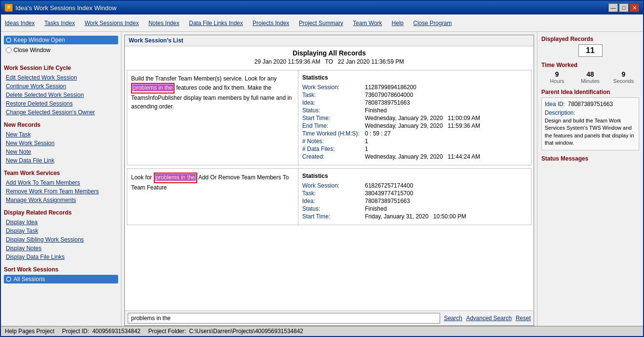  What do you see at coordinates (329, 197) in the screenshot?
I see `table-row: Look for problems in the Add Or Remove T…` at bounding box center [329, 197].